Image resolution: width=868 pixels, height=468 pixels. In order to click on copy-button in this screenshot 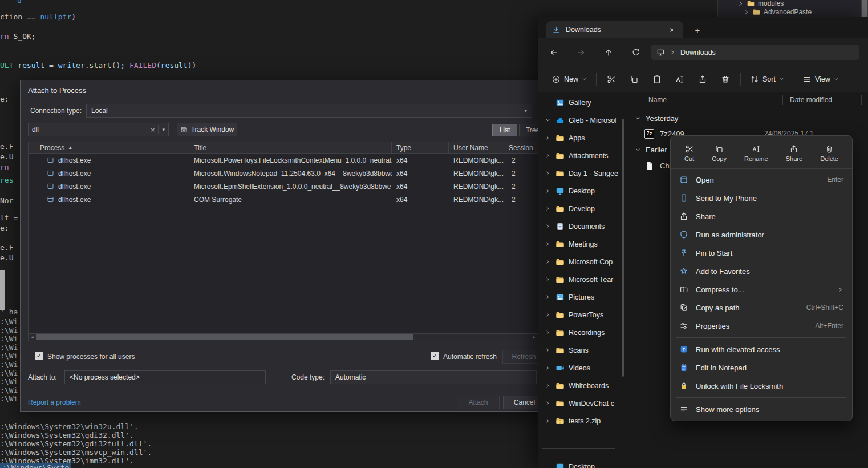, I will do `click(634, 79)`.